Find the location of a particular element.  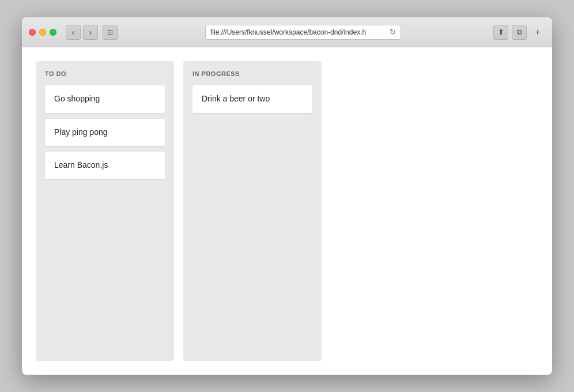

address-bar: file:///Users/fknussel/workspace/bacon-d… is located at coordinates (303, 32).